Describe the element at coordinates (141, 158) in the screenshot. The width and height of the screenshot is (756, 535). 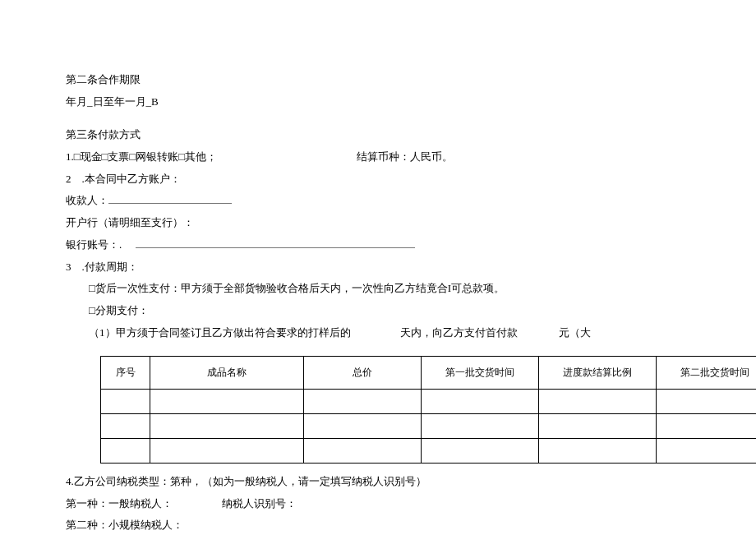
I see `item1-left: 1.□现金□支票□网银转账□其他；` at that location.